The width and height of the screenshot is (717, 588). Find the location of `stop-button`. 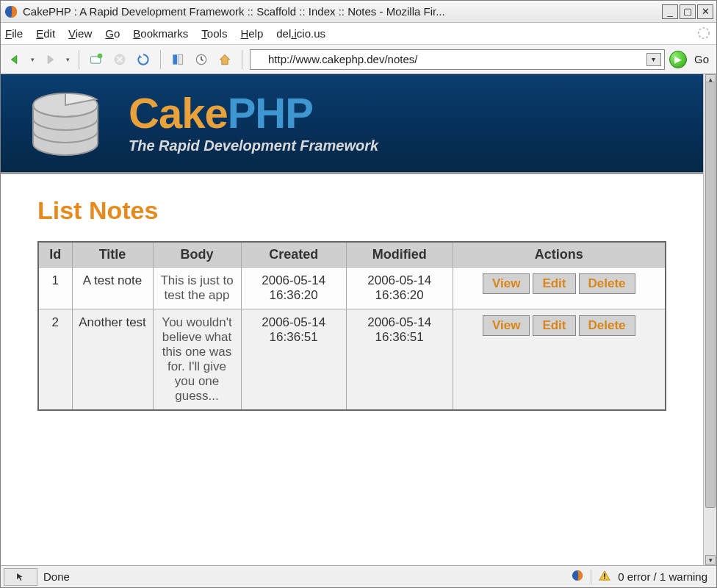

stop-button is located at coordinates (120, 60).